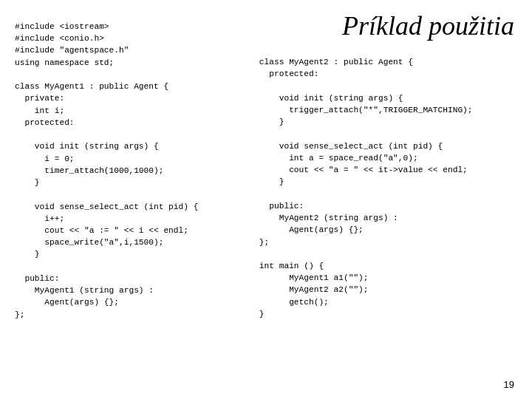 This screenshot has width=532, height=399. What do you see at coordinates (429, 26) in the screenshot?
I see `slide-title: Príklad použitia` at bounding box center [429, 26].